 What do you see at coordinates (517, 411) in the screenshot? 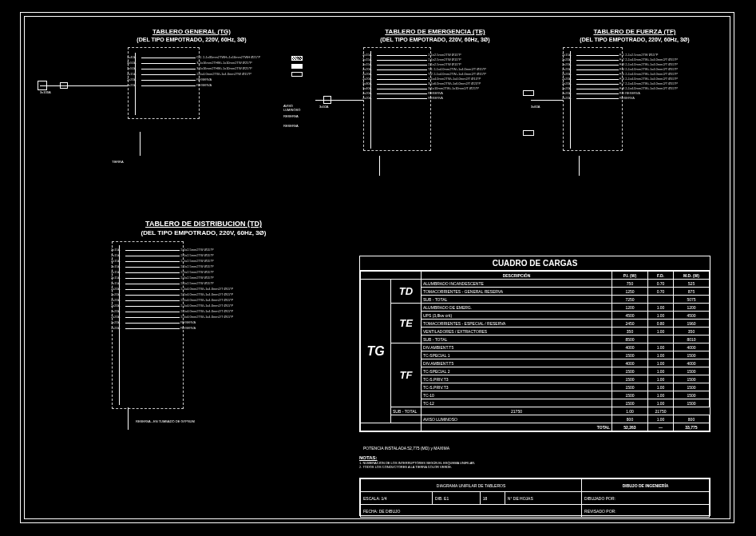
I see `cell-pi: 21750` at bounding box center [517, 411].